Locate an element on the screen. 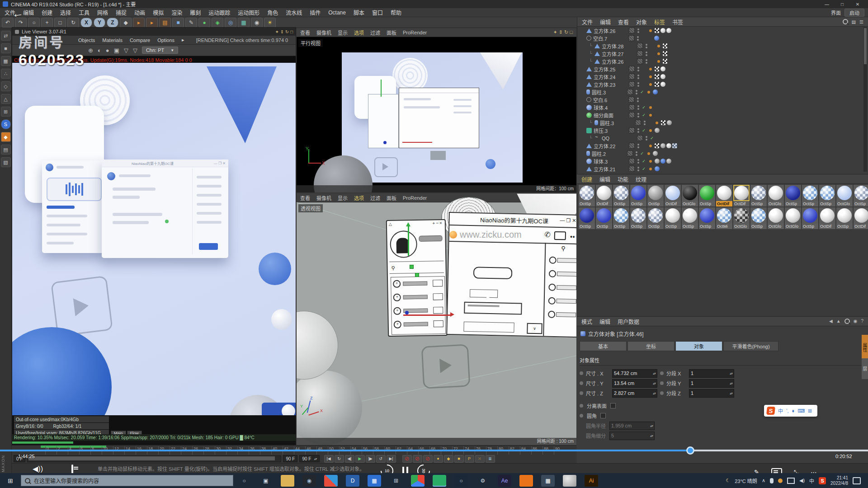 The width and height of the screenshot is (868, 488). object-row: └ QQ ✓ is located at coordinates (722, 138).